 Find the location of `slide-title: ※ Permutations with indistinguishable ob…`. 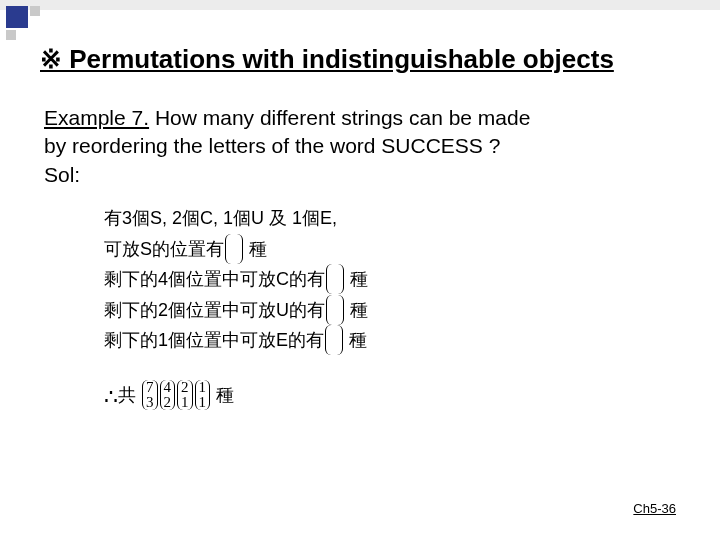

slide-title: ※ Permutations with indistinguishable ob… is located at coordinates (327, 60).